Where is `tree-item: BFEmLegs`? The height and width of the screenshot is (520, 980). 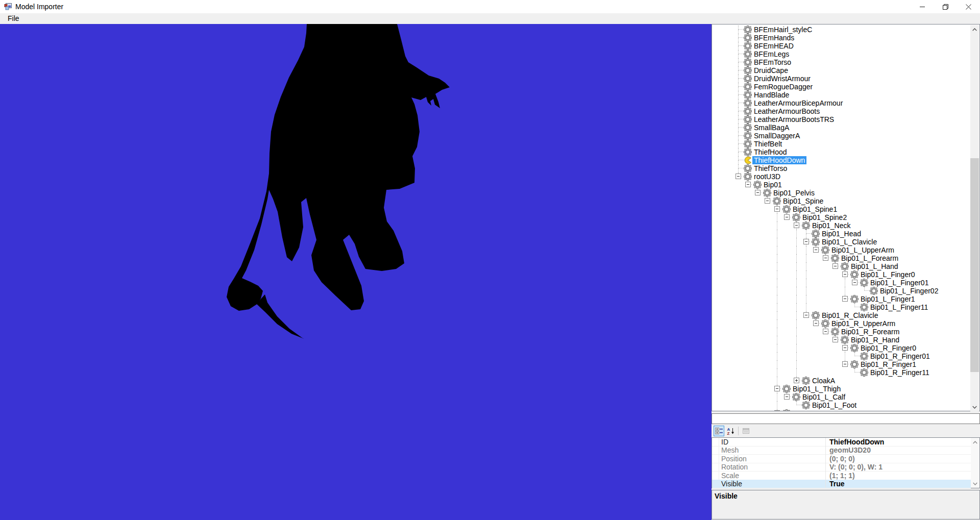 tree-item: BFEmLegs is located at coordinates (841, 54).